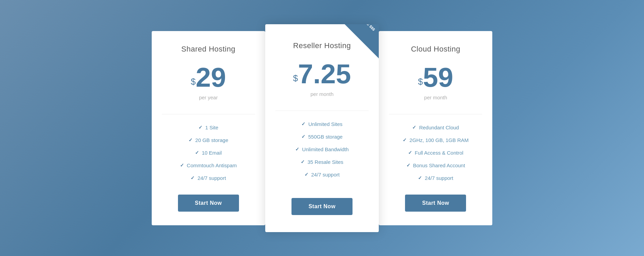 This screenshot has width=644, height=256. I want to click on feature-text: 550GB storage, so click(325, 137).